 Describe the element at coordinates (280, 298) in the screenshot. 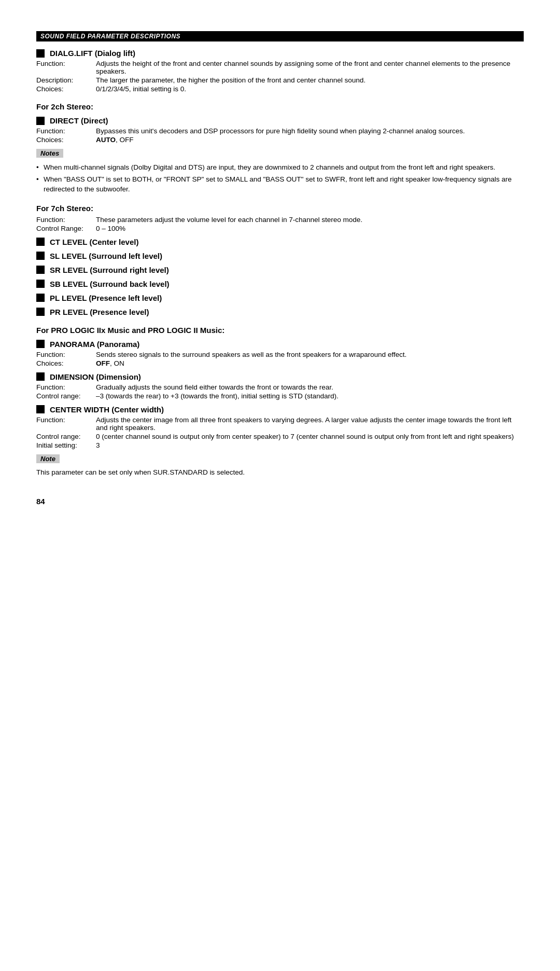

I see `pl-level-heading: PL LEVEL (Presence left level)` at that location.